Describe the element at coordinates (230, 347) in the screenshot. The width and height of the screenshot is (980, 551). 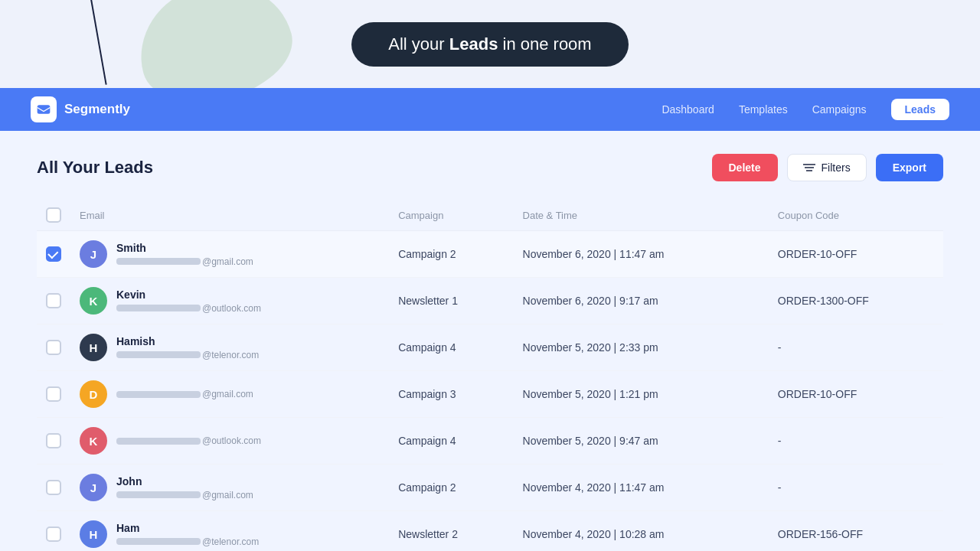
I see `lead-cell: H Hamish @telenor.com` at that location.